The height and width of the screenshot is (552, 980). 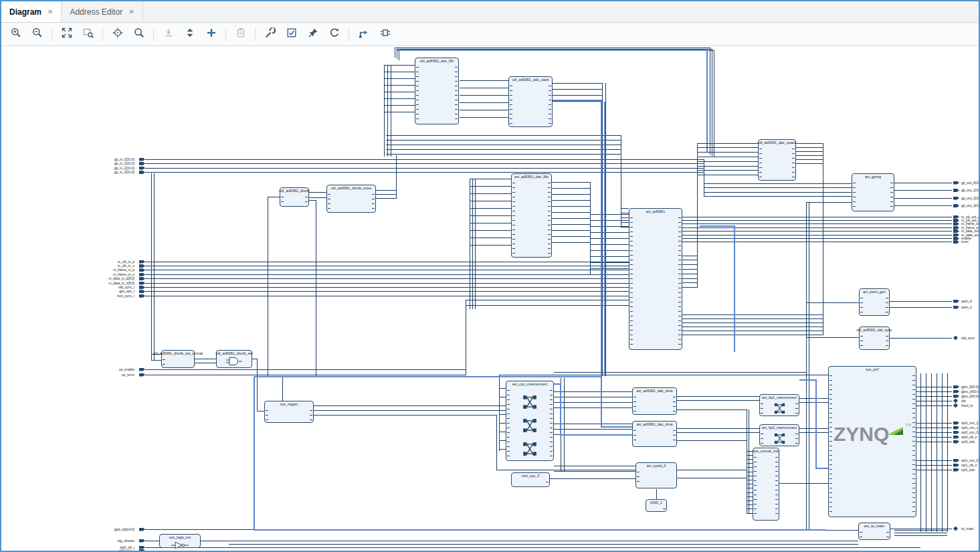 I want to click on external-port-label: tdd_sync, so click(x=968, y=338).